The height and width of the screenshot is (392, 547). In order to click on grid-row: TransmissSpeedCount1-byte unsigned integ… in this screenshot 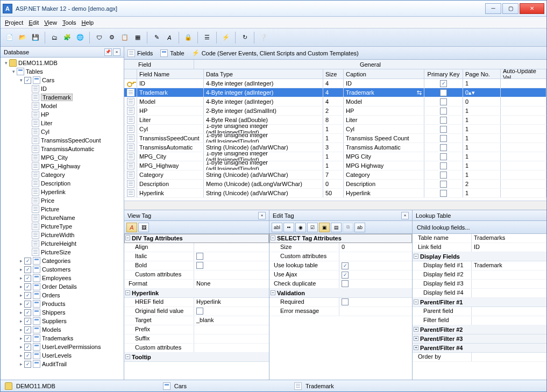, I will do `click(336, 139)`.